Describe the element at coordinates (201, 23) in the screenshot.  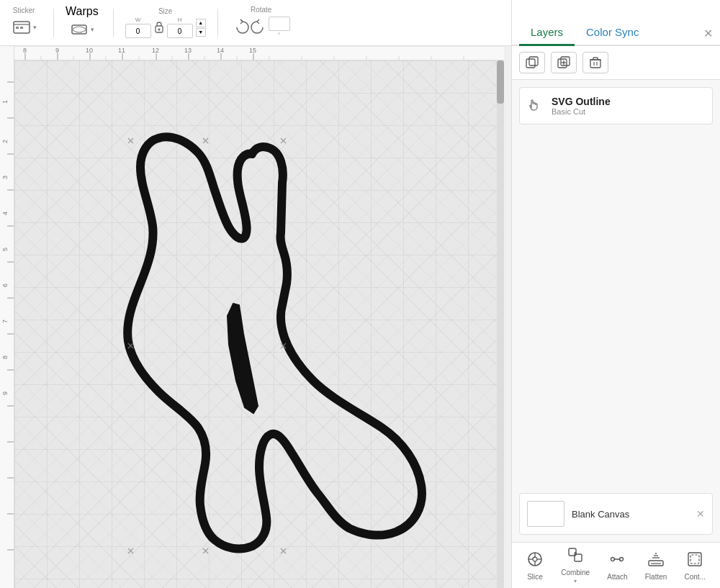
I see `size-up-button: ▲` at that location.